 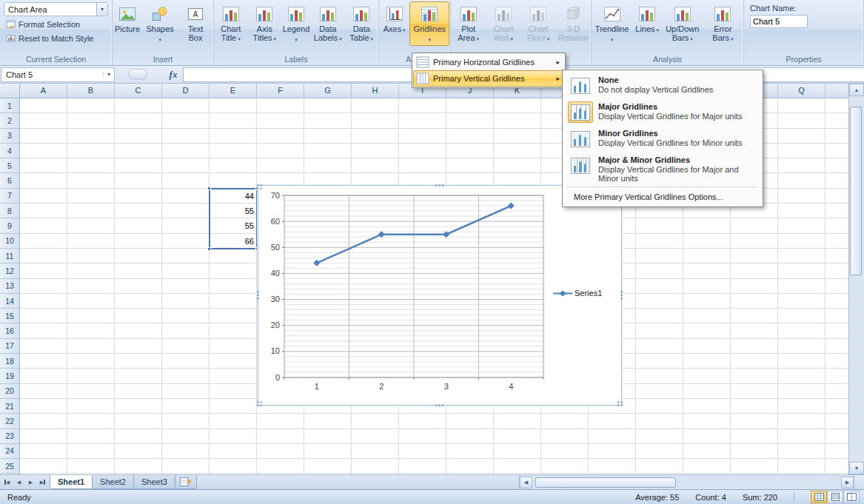 What do you see at coordinates (857, 468) in the screenshot?
I see `scroll-down-button: ▼` at bounding box center [857, 468].